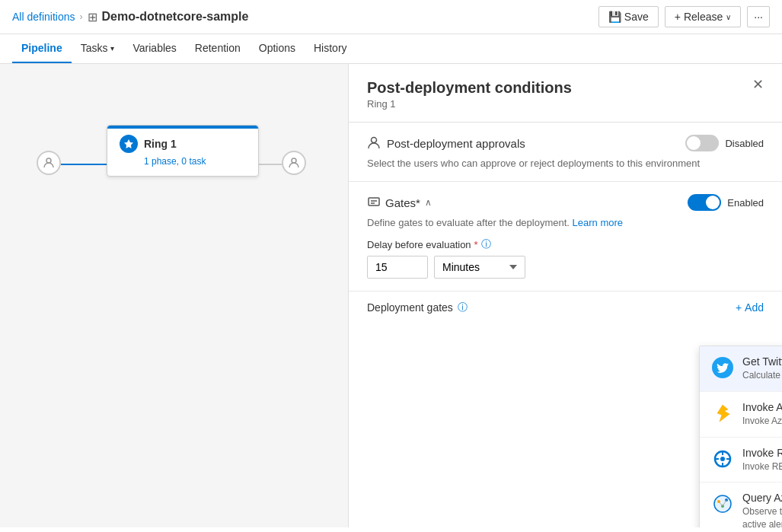  Describe the element at coordinates (629, 17) in the screenshot. I see `save-button: 💾 Save` at that location.